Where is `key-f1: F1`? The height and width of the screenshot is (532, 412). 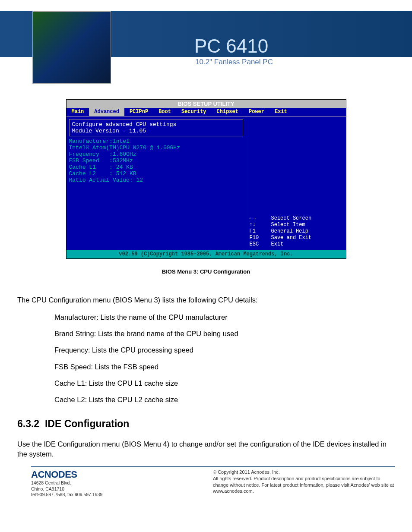 key-f1: F1 is located at coordinates (260, 231).